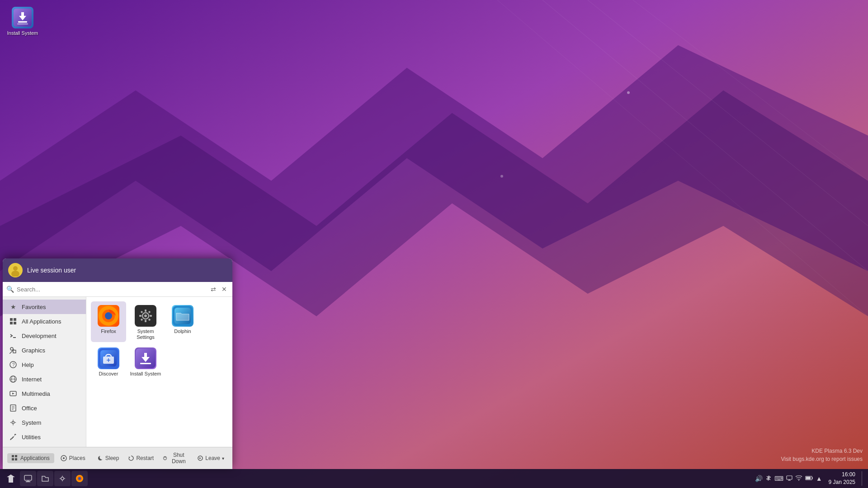  Describe the element at coordinates (44, 307) in the screenshot. I see `sidebar-item-favorites: ★ Favorites` at that location.